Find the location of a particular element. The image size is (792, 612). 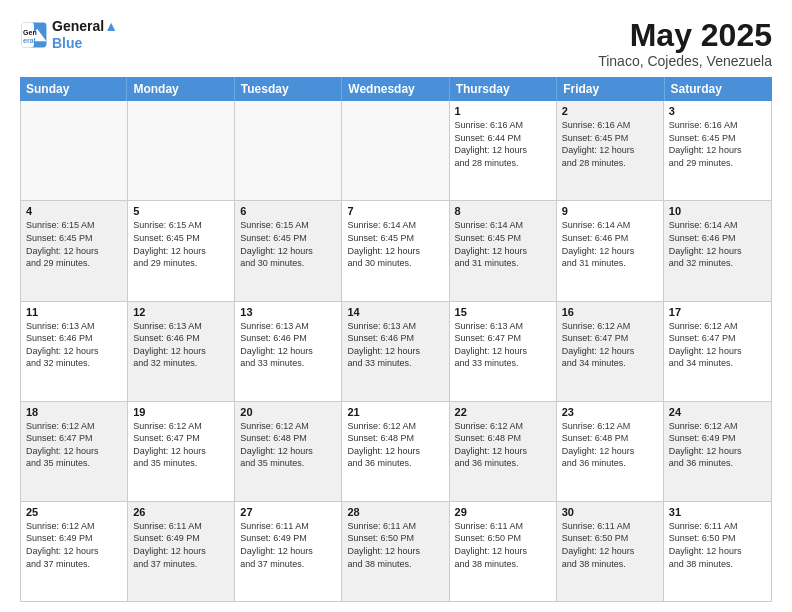

day-cell-11: 11Sunrise: 6:13 AMSunset: 6:46 PMDayligh… is located at coordinates (74, 352).